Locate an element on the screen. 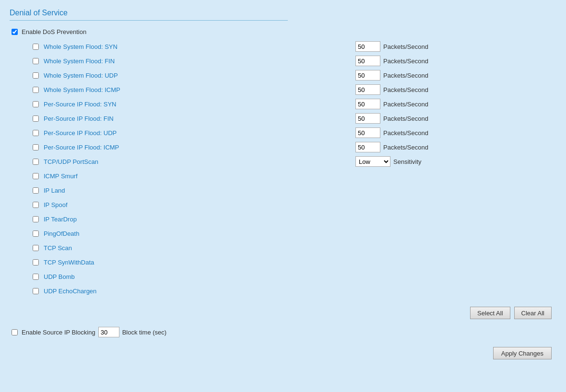  simple-checkbox-tcp-scan is located at coordinates (35, 248).